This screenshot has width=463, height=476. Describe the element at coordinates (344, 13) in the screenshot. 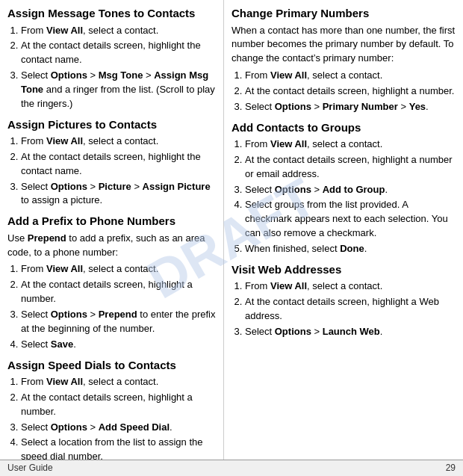

I see `section-title-change-primary-numbers: Change Primary Numbers` at that location.